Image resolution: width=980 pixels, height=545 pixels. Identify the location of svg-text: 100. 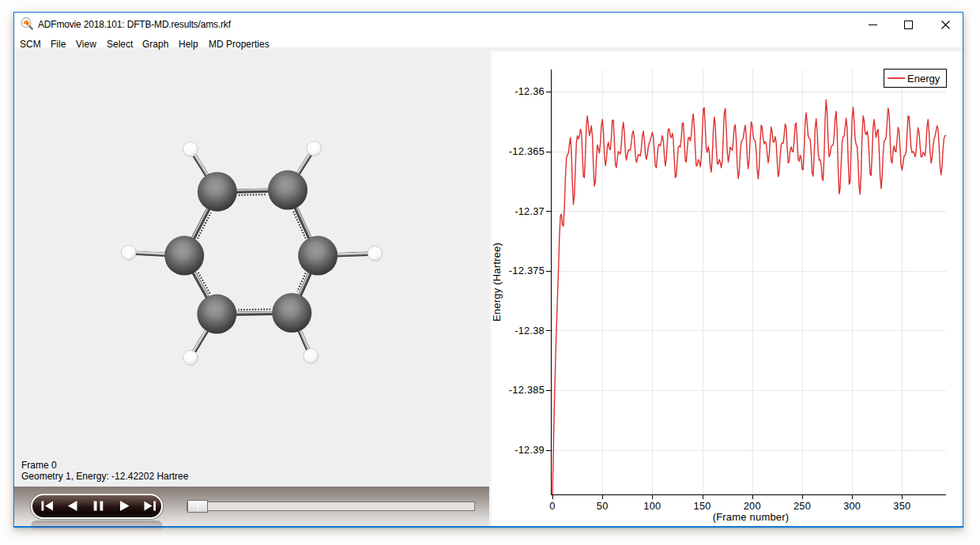
(652, 506).